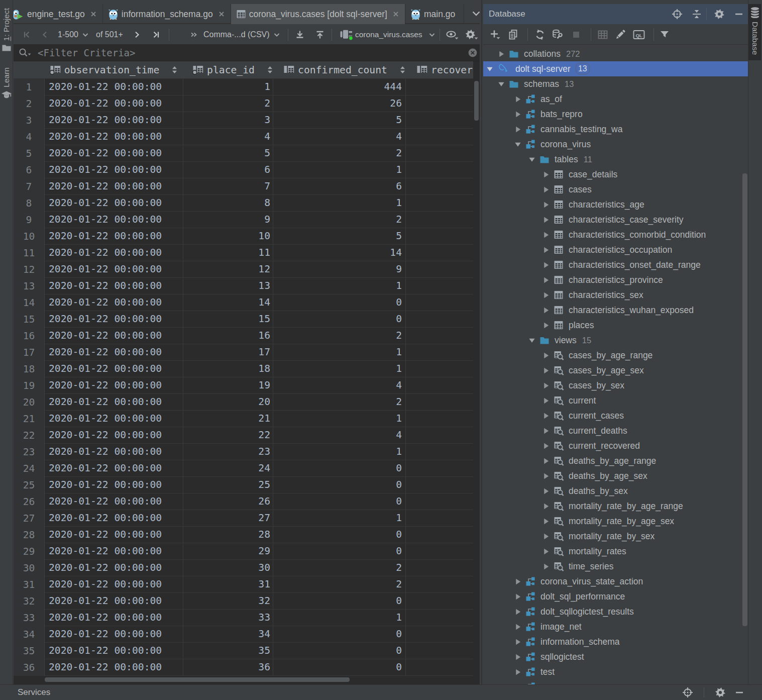  Describe the element at coordinates (616, 250) in the screenshot. I see `tree-item-characteristics_occupation: characteristics_occupation` at that location.